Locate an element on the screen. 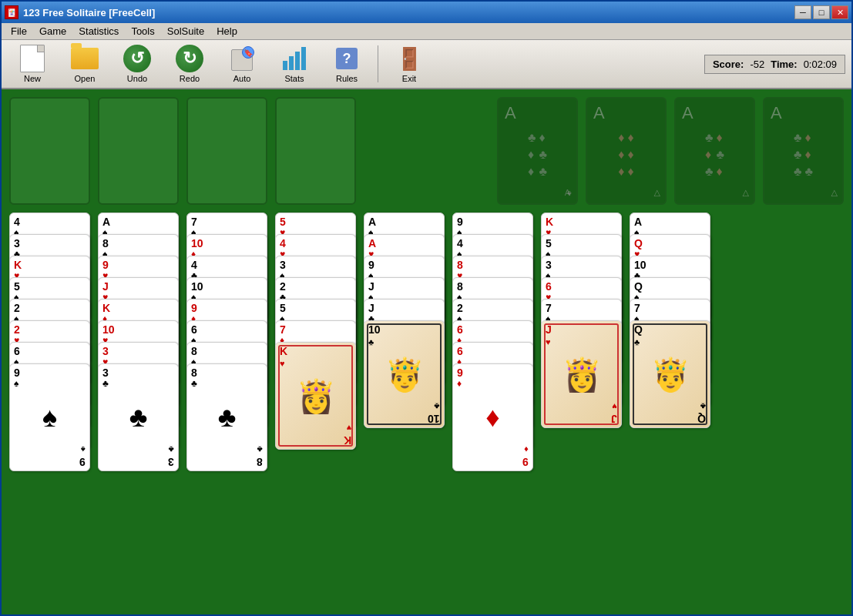 Image resolution: width=853 pixels, height=616 pixels. new-icon is located at coordinates (32, 59).